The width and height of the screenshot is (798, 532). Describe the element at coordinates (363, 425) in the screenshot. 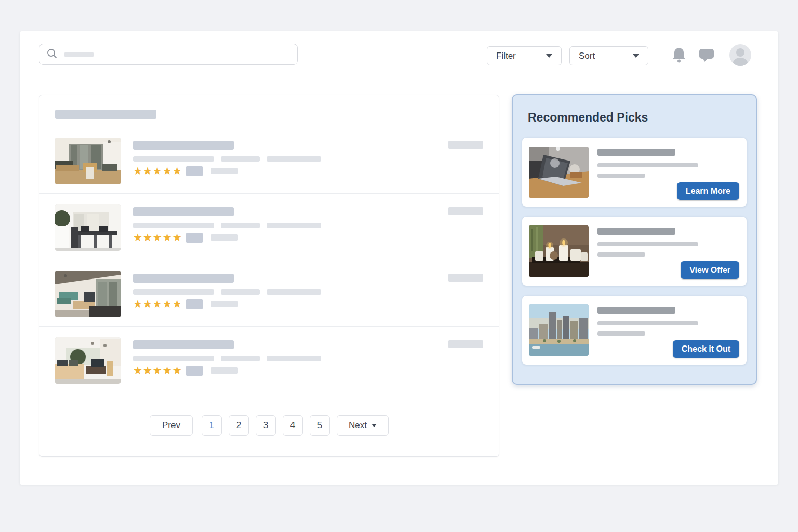

I see `next-page-button: Next` at that location.